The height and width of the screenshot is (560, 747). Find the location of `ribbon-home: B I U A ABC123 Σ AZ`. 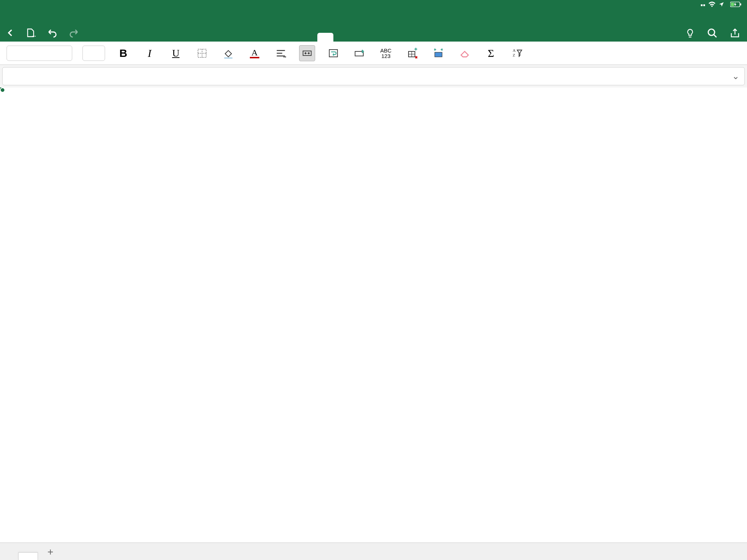

ribbon-home: B I U A ABC123 Σ AZ is located at coordinates (374, 53).